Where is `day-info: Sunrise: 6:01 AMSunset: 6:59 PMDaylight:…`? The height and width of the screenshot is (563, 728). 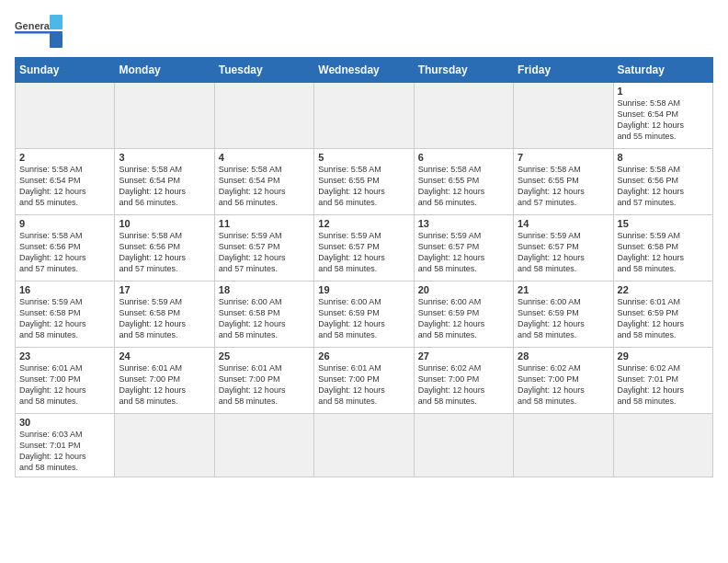 day-info: Sunrise: 6:01 AMSunset: 6:59 PMDaylight:… is located at coordinates (664, 318).